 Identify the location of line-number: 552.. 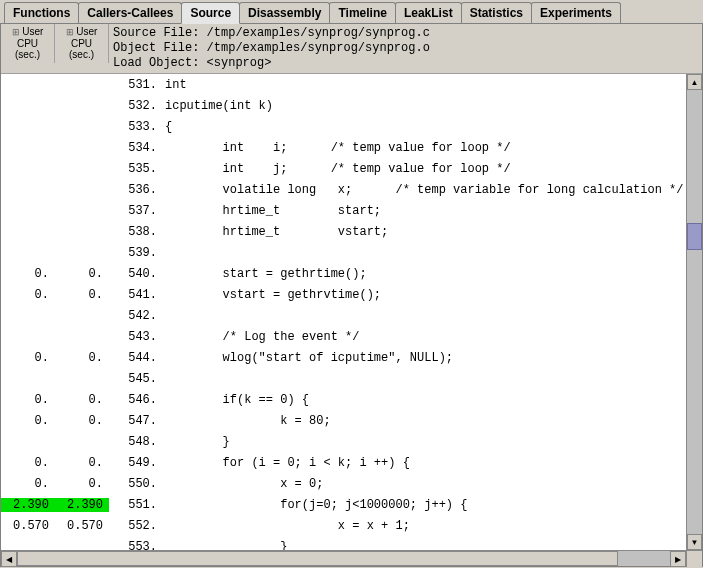
(135, 526).